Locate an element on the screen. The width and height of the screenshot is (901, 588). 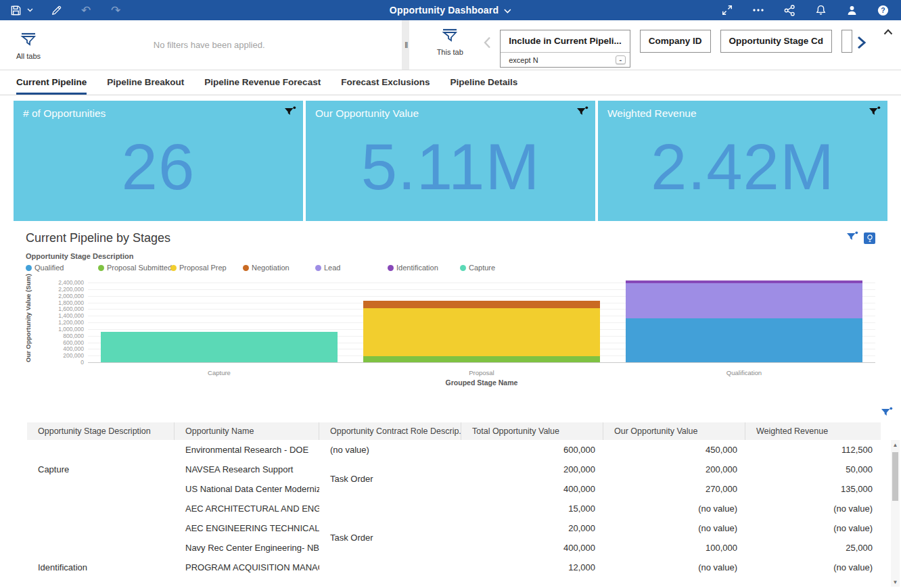
tab-pipeline-details: Pipeline Details is located at coordinates (484, 82).